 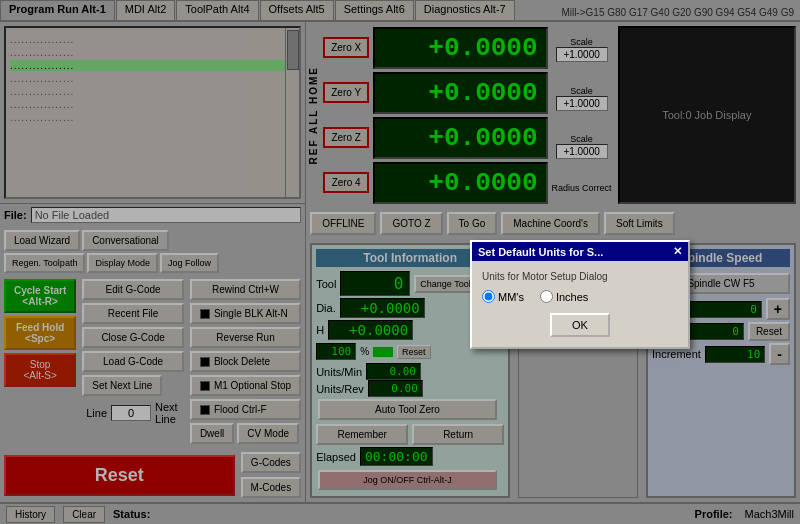 What do you see at coordinates (580, 325) in the screenshot?
I see `ok-button: OK` at bounding box center [580, 325].